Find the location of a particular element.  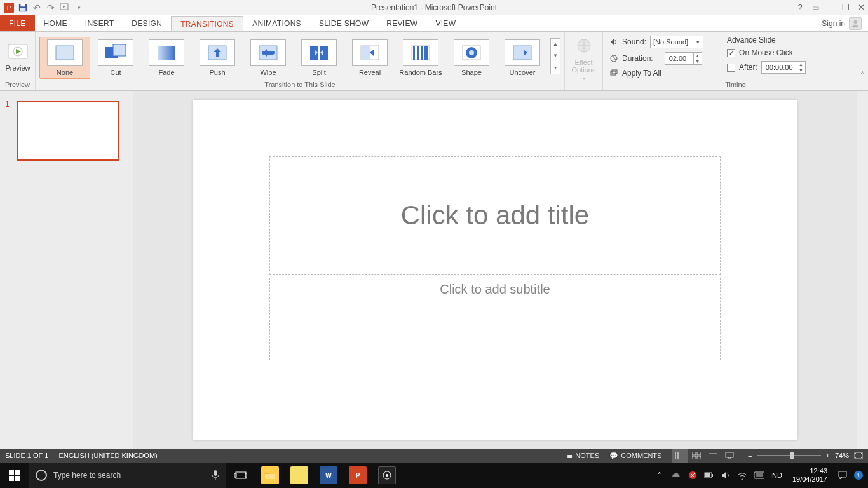

apply-to-all-button: Apply To All is located at coordinates (656, 73).